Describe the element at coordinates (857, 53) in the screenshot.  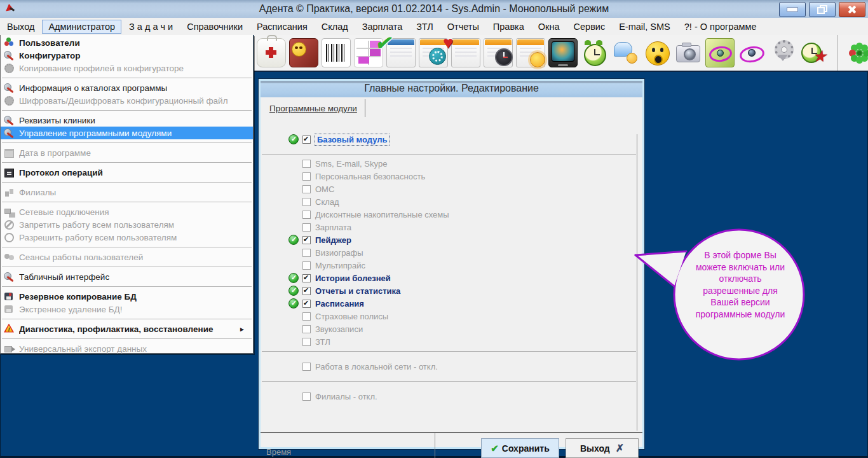
I see `icq-flower-icon` at that location.